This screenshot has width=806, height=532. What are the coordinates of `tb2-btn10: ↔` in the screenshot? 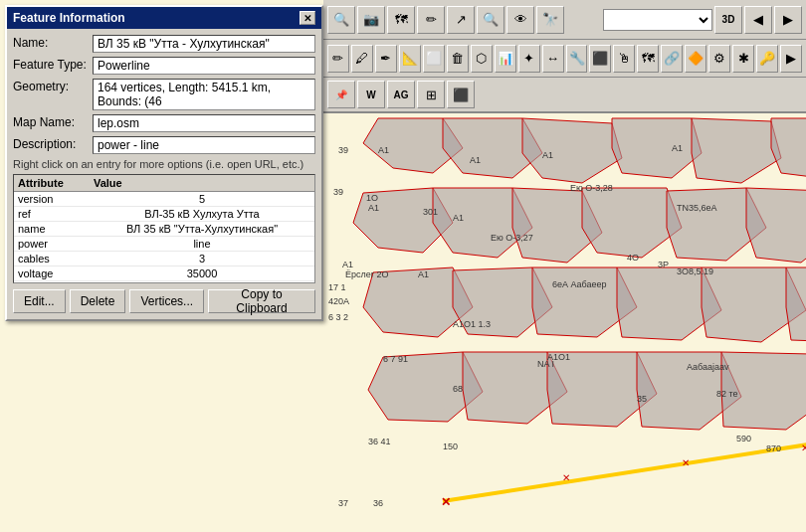 It's located at (553, 59).